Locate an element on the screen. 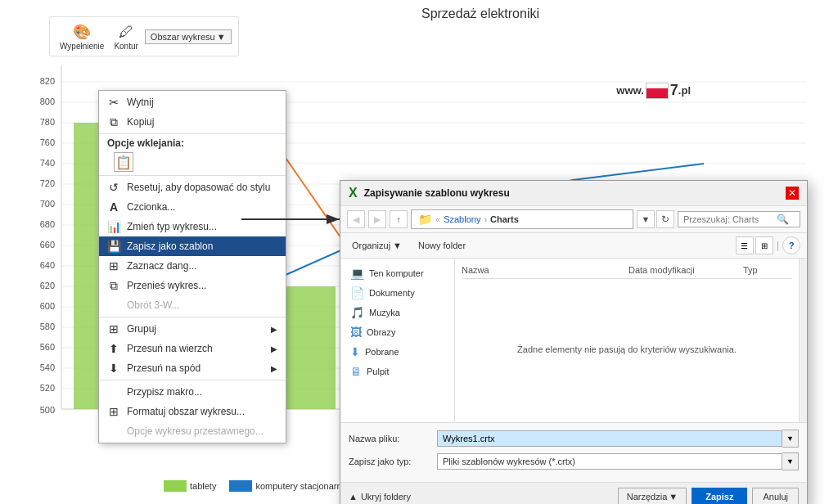 Image resolution: width=838 pixels, height=504 pixels. contour-button: 🖊 Kontur is located at coordinates (126, 36).